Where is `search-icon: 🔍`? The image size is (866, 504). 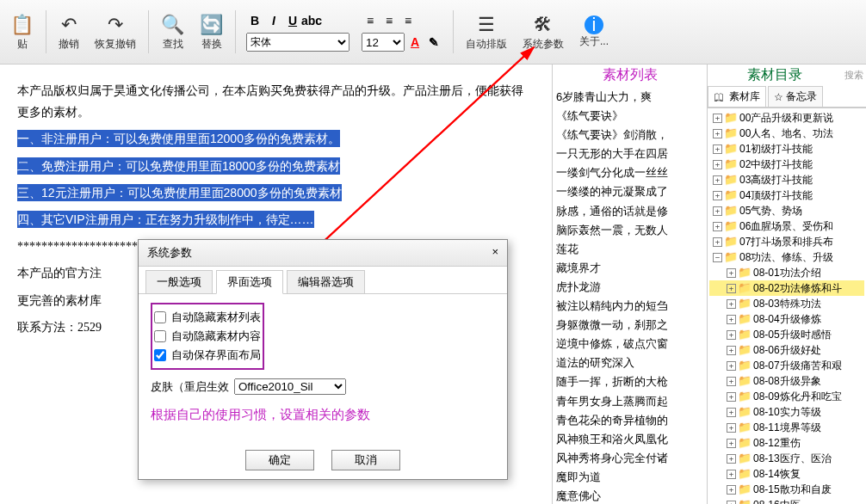 search-icon: 🔍 is located at coordinates (172, 25).